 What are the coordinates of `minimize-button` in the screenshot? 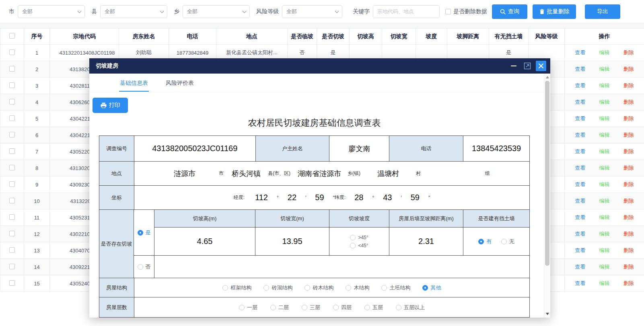 It's located at (514, 66).